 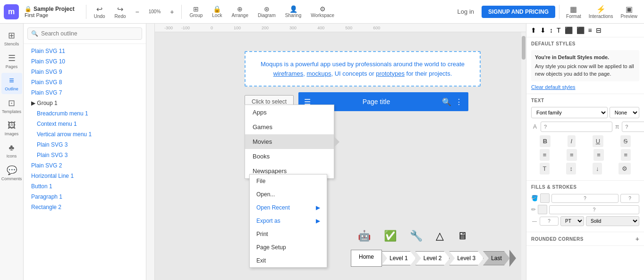 I want to click on zoom-out-button: −, so click(x=137, y=12).